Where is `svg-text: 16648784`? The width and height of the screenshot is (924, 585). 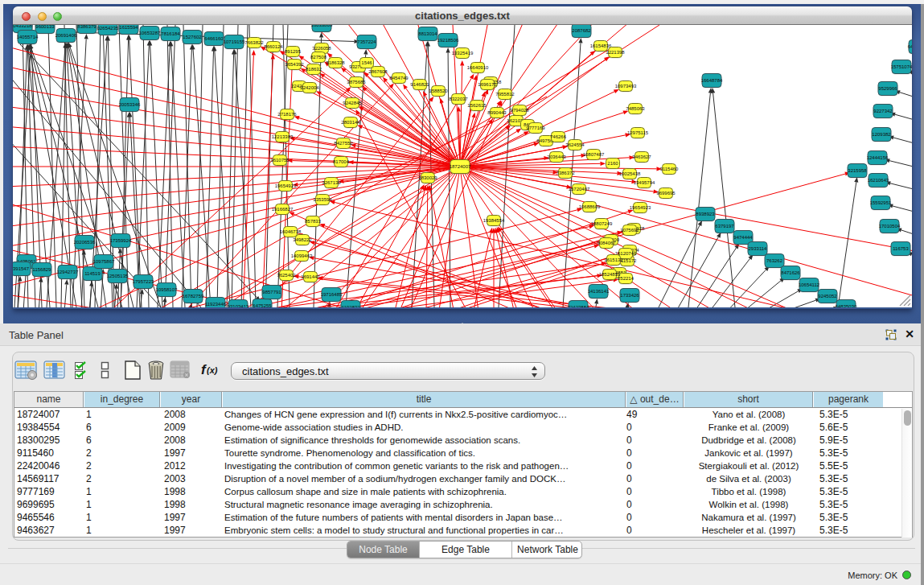 svg-text: 16648784 is located at coordinates (713, 80).